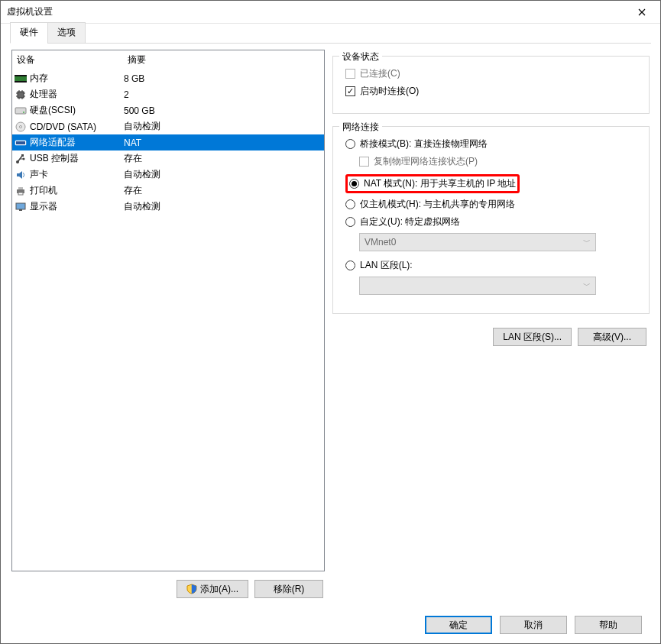 The height and width of the screenshot is (644, 661). What do you see at coordinates (168, 206) in the screenshot?
I see `row-display: 显示器 自动检测` at bounding box center [168, 206].